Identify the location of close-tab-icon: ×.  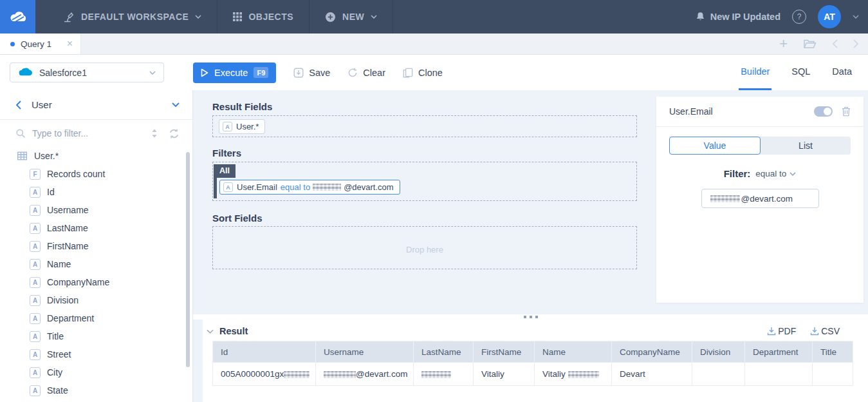
(69, 44).